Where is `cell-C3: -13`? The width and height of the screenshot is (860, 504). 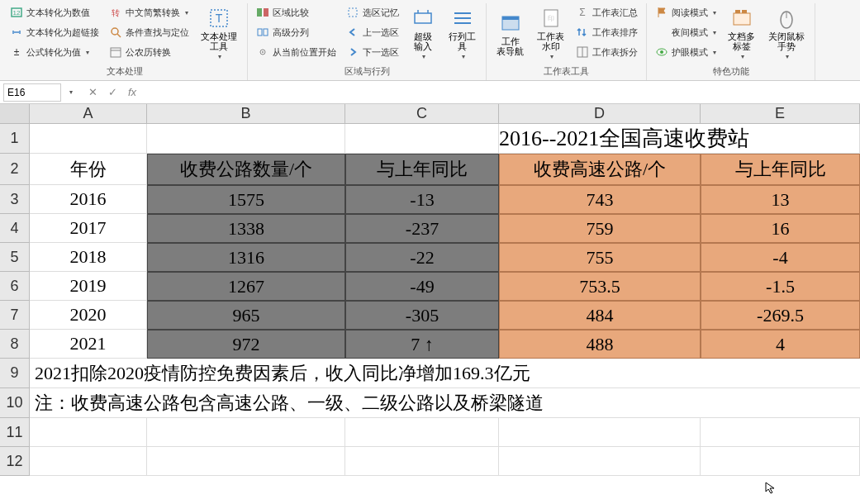 cell-C3: -13 is located at coordinates (422, 200).